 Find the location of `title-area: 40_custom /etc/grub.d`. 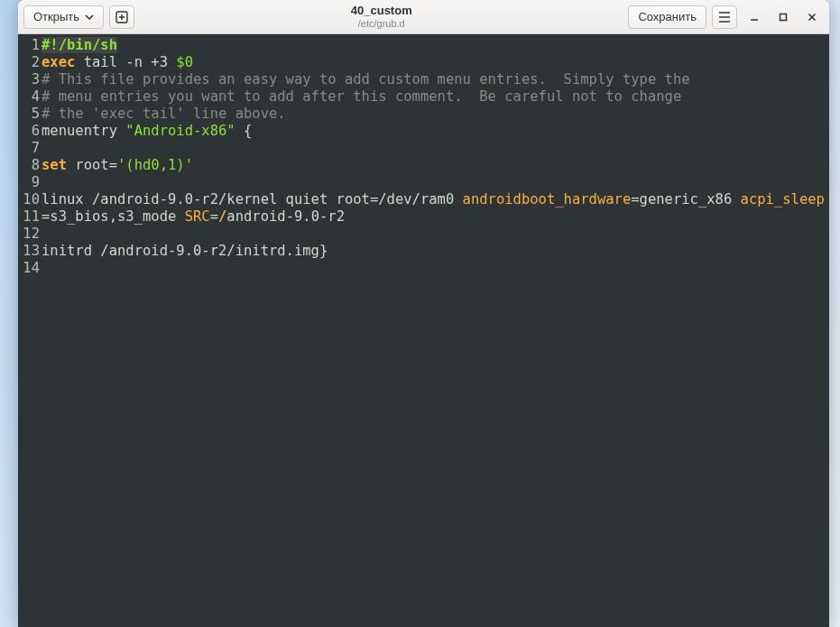

title-area: 40_custom /etc/grub.d is located at coordinates (381, 16).